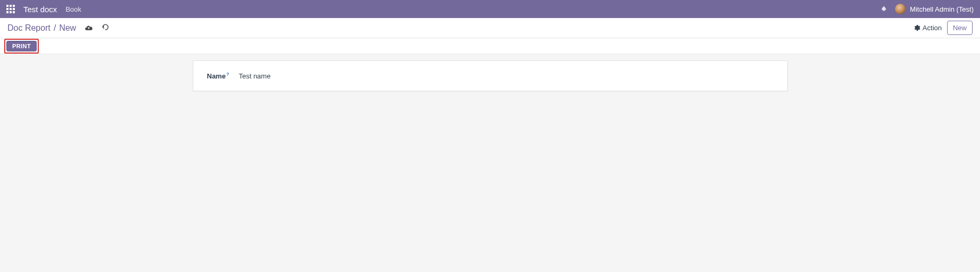 Image resolution: width=980 pixels, height=272 pixels. What do you see at coordinates (29, 28) in the screenshot?
I see `breadcrumb-root: Doc Report` at bounding box center [29, 28].